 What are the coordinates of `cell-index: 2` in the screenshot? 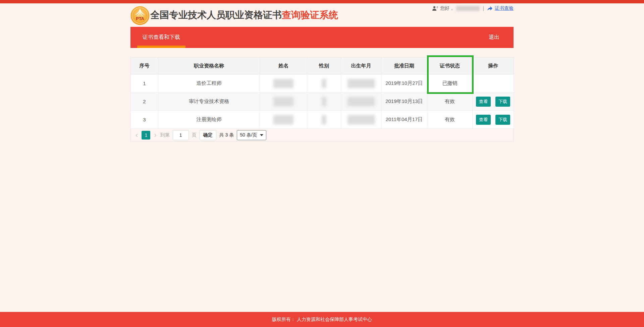 It's located at (145, 102).